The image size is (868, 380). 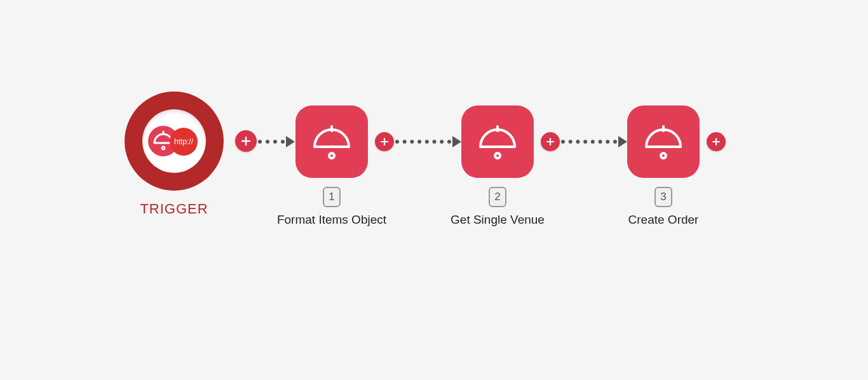 What do you see at coordinates (498, 220) in the screenshot?
I see `step-label: Get Single Venue` at bounding box center [498, 220].